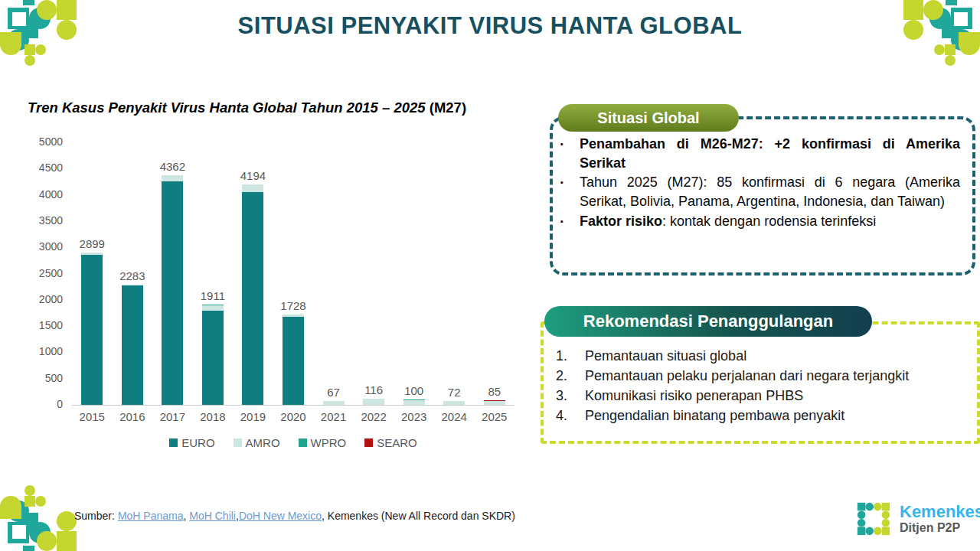 Image resolution: width=980 pixels, height=551 pixels. Describe the element at coordinates (570, 396) in the screenshot. I see `rekomendasi-item-number: 3.` at that location.